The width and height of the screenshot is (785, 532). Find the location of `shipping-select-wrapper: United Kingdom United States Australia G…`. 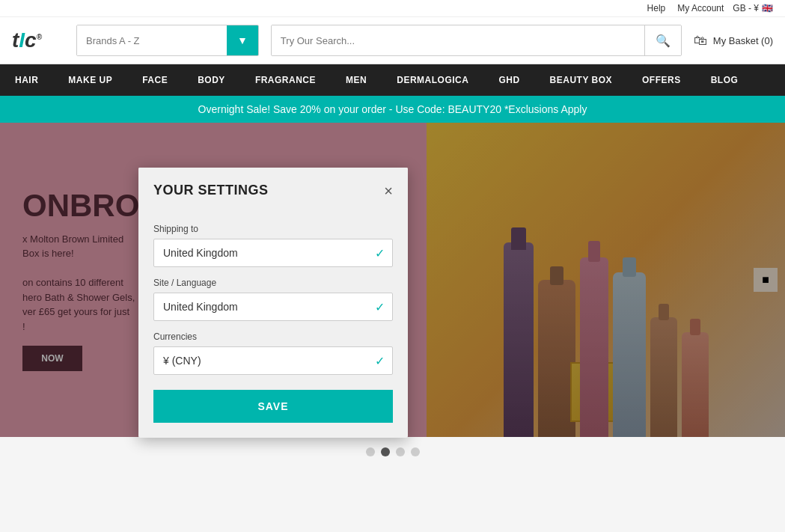

shipping-select-wrapper: United Kingdom United States Australia G… is located at coordinates (273, 253).